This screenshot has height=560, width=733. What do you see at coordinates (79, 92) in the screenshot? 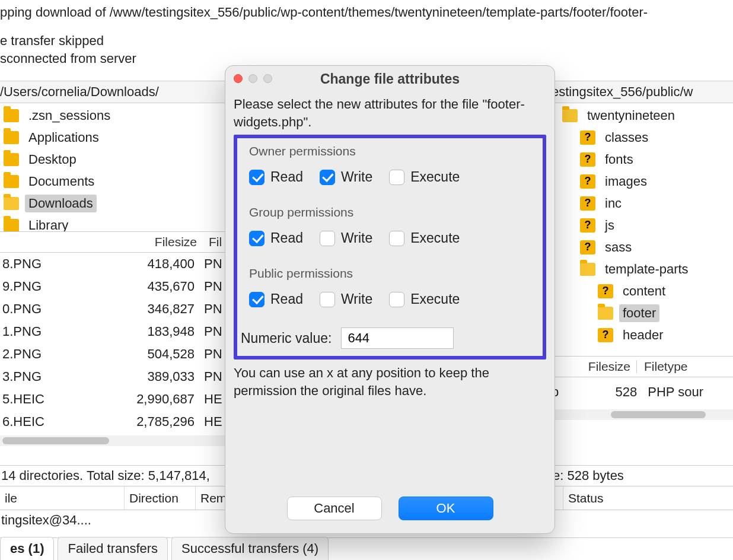
I see `local-path: /Users/cornelia/Downloads/` at bounding box center [79, 92].